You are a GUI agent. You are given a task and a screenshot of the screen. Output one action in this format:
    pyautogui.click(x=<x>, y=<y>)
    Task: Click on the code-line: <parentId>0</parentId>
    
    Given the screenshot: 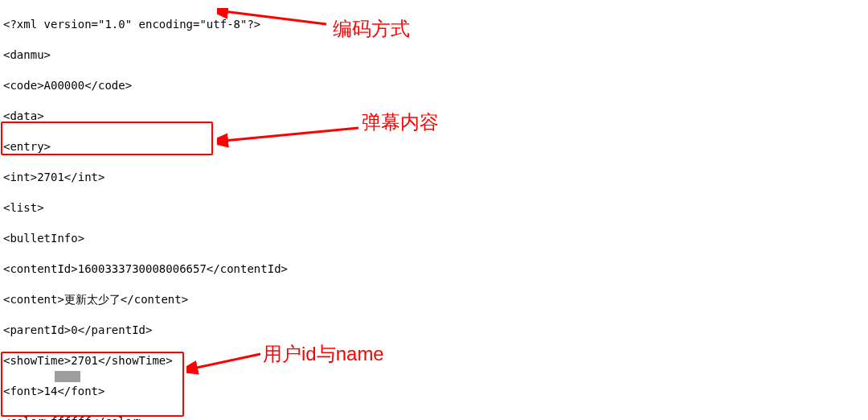 What is the action you would take?
    pyautogui.click(x=430, y=330)
    